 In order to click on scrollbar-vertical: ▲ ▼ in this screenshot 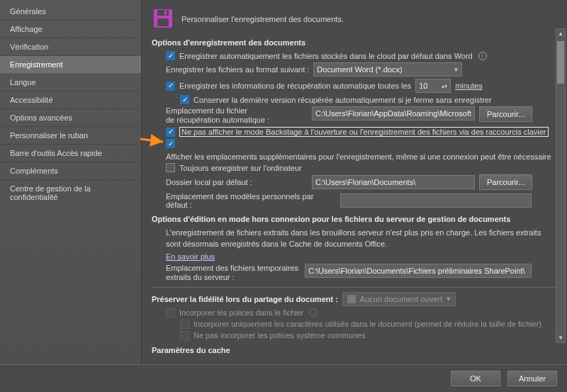, I will do `click(561, 186)`.